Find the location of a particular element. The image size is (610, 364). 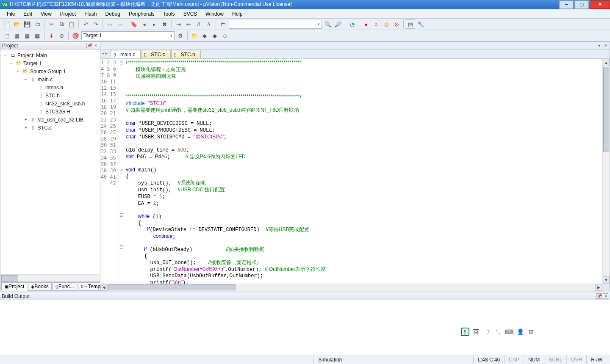

target-options-button: 🎯 is located at coordinates (75, 36).